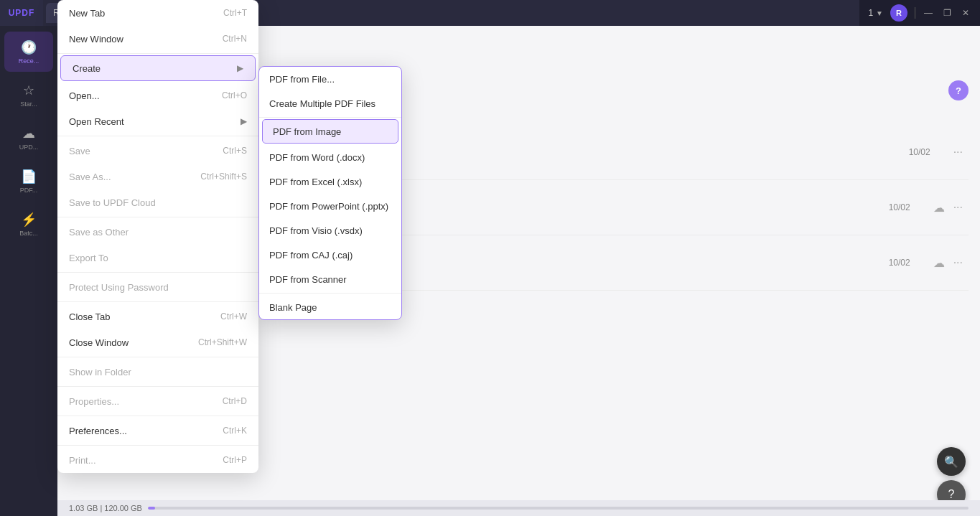 The height and width of the screenshot is (516, 980). What do you see at coordinates (928, 13) in the screenshot?
I see `minimize-btn: —` at bounding box center [928, 13].